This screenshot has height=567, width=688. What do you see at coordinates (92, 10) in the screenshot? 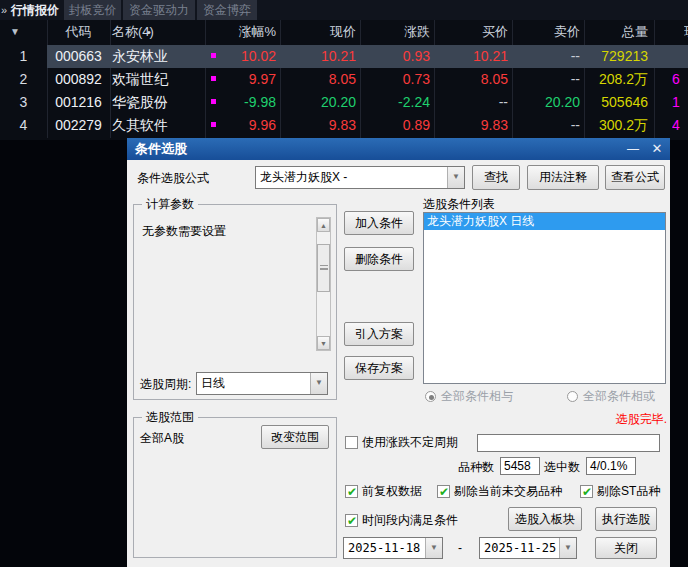
I see `tab-seal-auction: 封板竞价` at bounding box center [92, 10].